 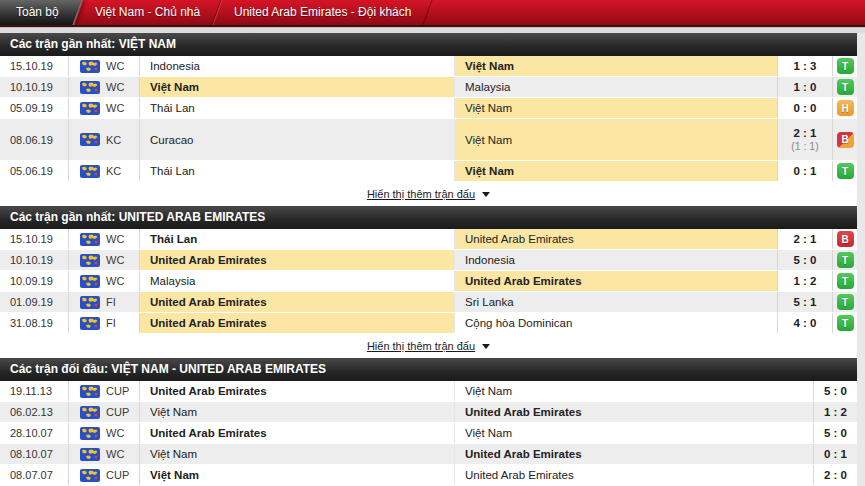 I want to click on match-row: 05.09.19 WC Thái Lan Việt Nam 0 : 0 H, so click(x=428, y=108).